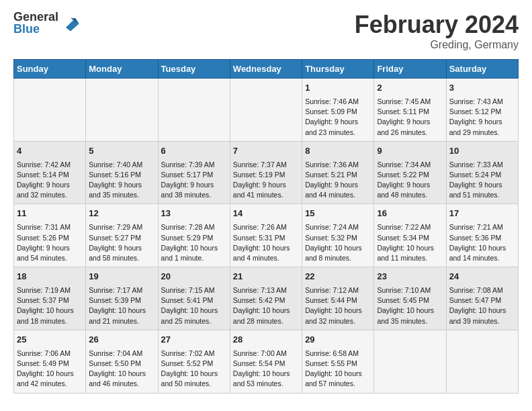  I want to click on day-cell: 16Sunrise: 7:22 AMSunset: 5:34 PMDayligh…, so click(410, 236).